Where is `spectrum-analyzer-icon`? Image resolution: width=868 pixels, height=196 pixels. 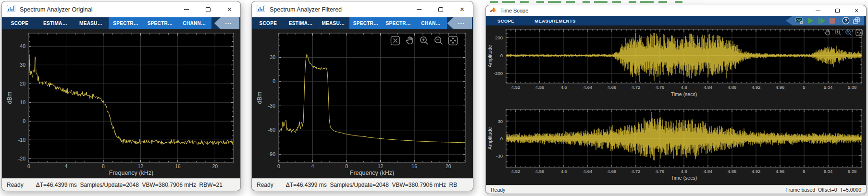 spectrum-analyzer-icon is located at coordinates (261, 10).